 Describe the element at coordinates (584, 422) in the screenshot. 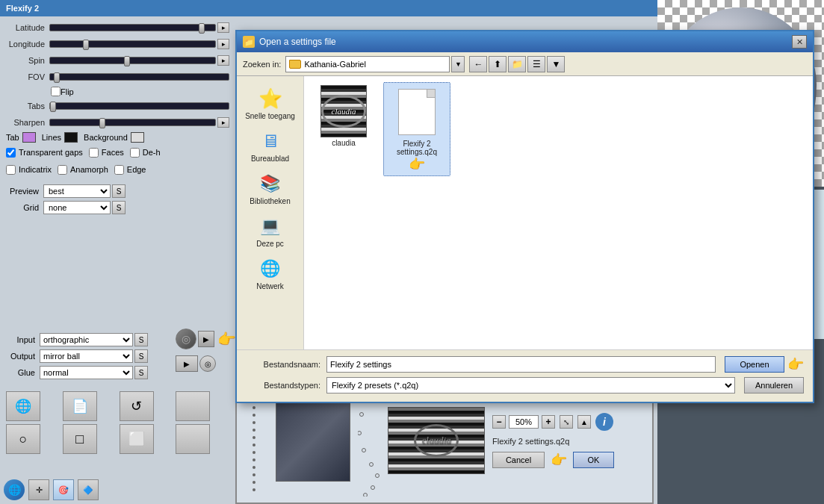

I see `scroll-top-btn: ▲` at that location.